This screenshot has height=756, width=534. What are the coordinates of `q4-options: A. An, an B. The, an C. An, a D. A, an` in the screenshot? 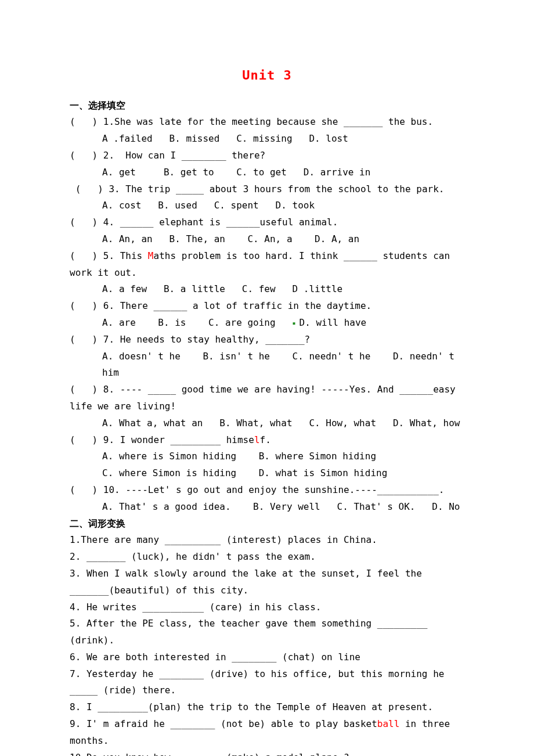 It's located at (267, 239).